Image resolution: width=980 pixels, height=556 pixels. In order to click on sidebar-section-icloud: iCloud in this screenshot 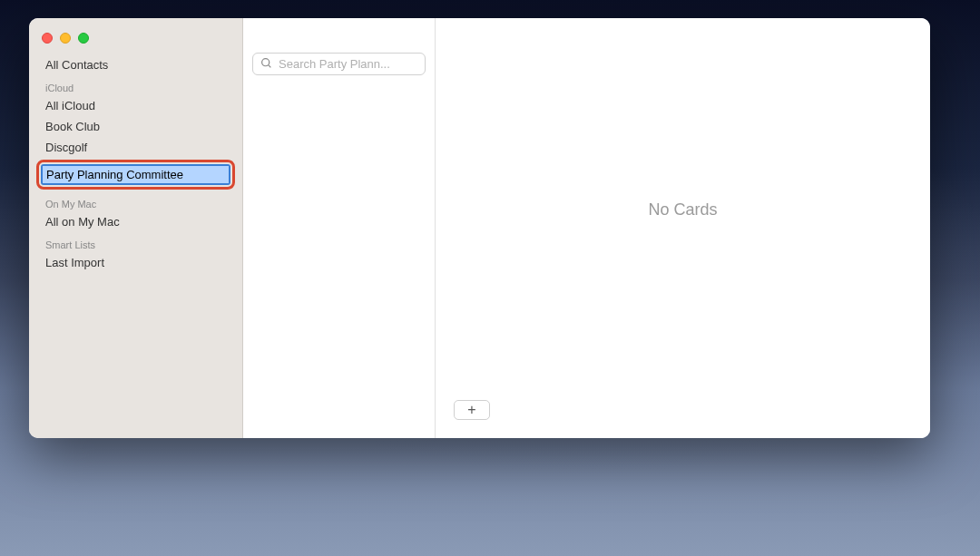, I will do `click(136, 85)`.